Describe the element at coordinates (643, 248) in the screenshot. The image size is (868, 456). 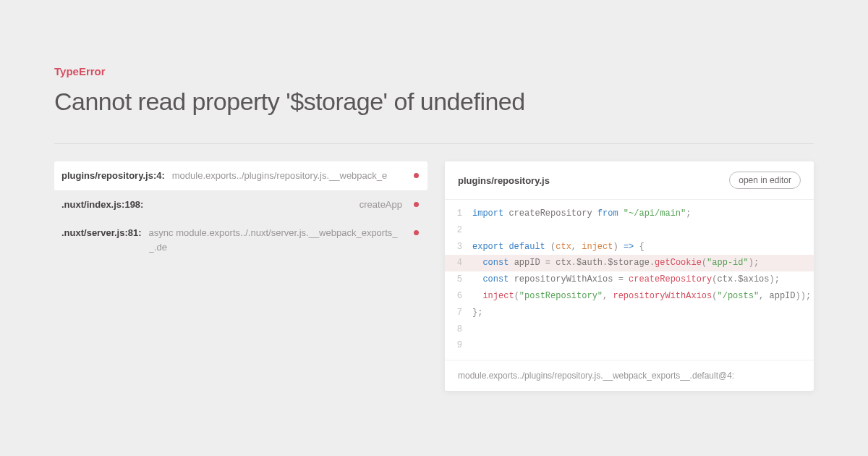
I see `code-content: export default (ctx, inject) => {` at that location.